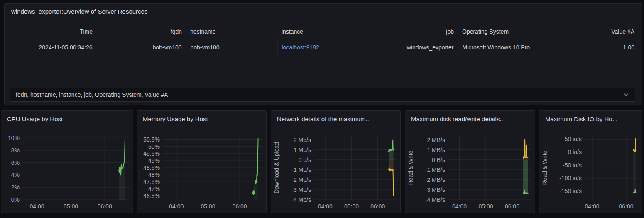  What do you see at coordinates (592, 119) in the screenshot?
I see `chart-title-disk-io: Maximum Disk IO by Ho...` at bounding box center [592, 119].